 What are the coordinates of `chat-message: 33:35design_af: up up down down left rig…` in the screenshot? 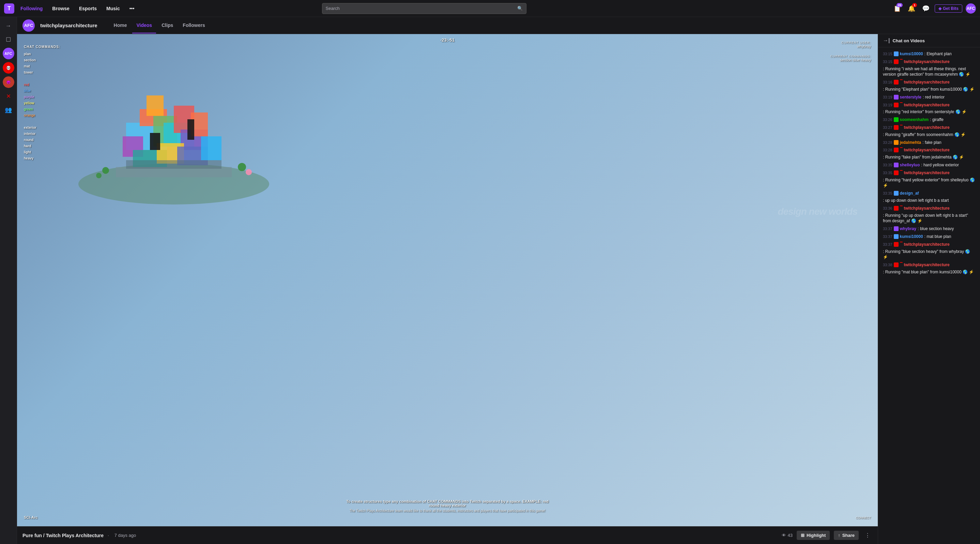 It's located at (929, 197).